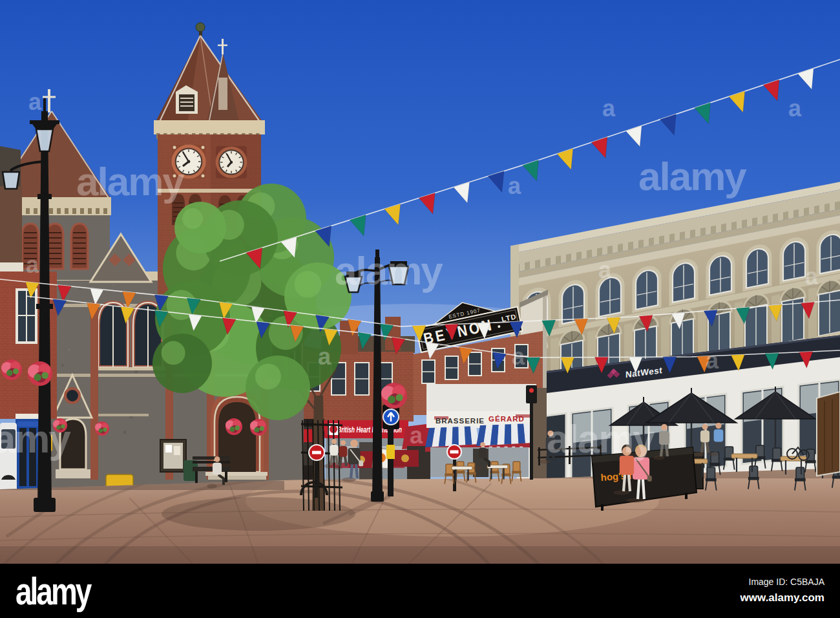 Image resolution: width=840 pixels, height=618 pixels. I want to click on tree-shadow, so click(258, 514).